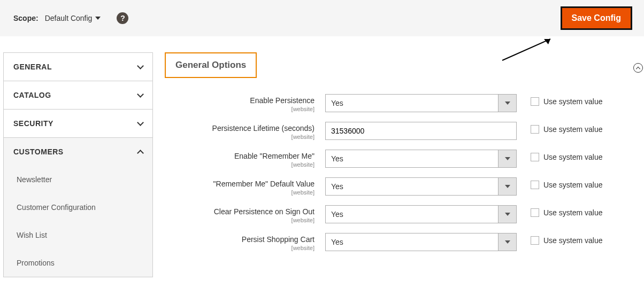 This screenshot has height=296, width=644. What do you see at coordinates (638, 68) in the screenshot?
I see `collapse-section-button` at bounding box center [638, 68].